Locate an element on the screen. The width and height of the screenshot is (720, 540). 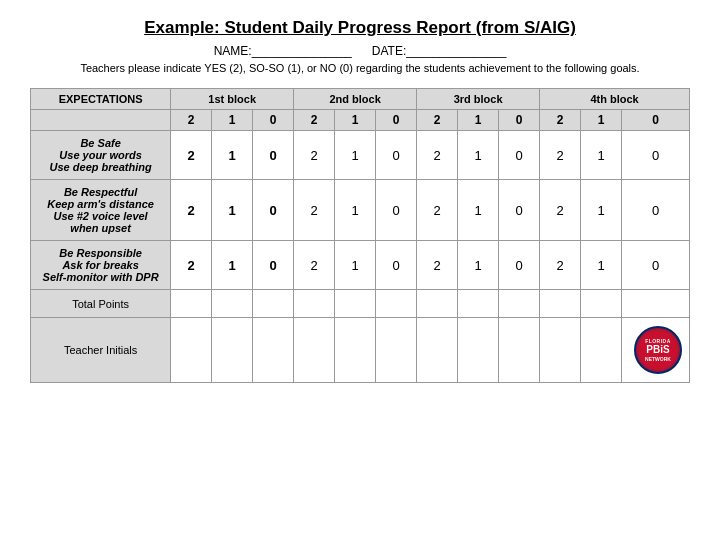
b2-s1: 1 is located at coordinates (356, 120).